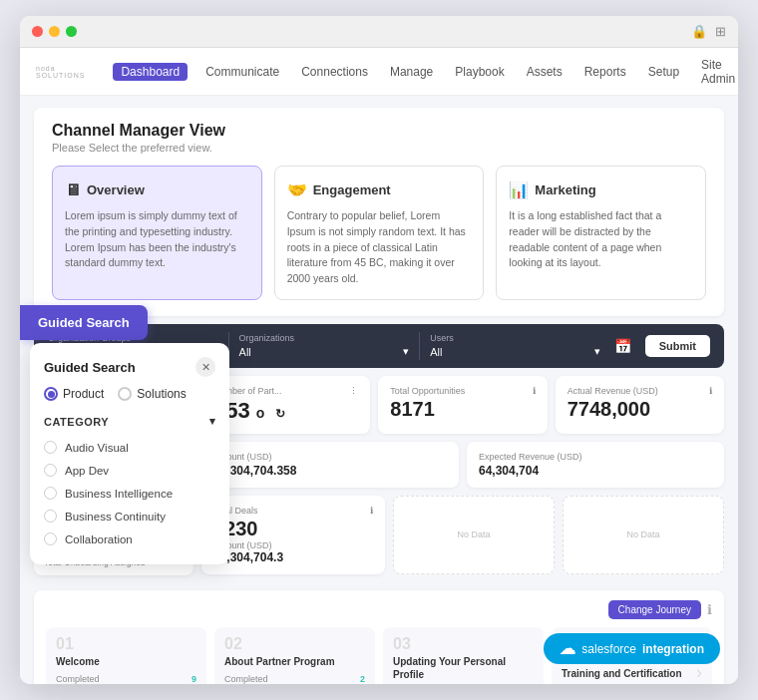 This screenshot has height=700, width=758. I want to click on chevron-down-icon-3: ▾, so click(597, 351).